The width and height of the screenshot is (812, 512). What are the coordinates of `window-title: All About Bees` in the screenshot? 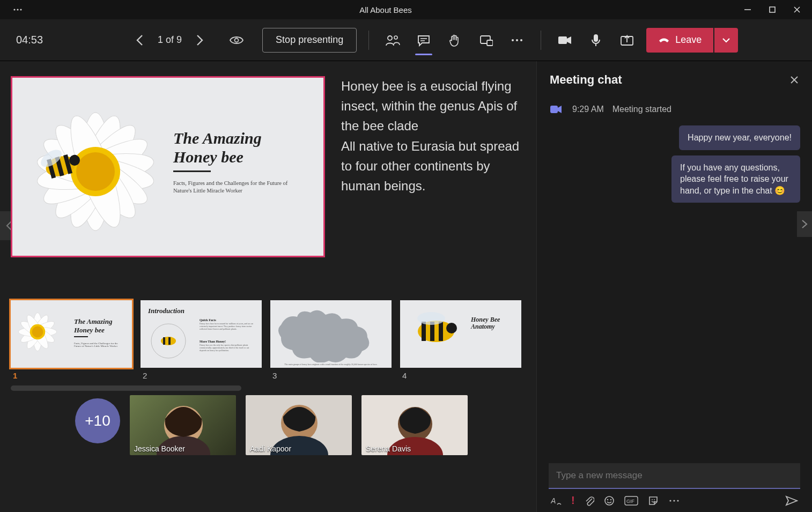 It's located at (386, 10).